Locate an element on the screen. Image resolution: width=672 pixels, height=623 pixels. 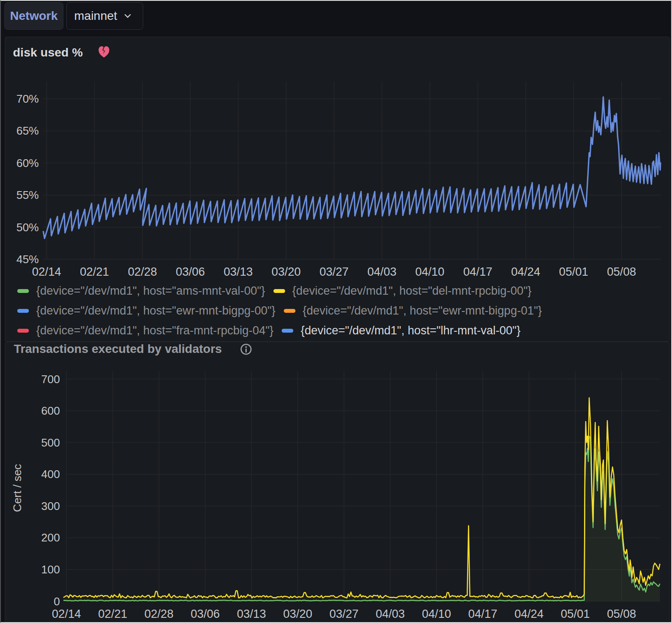
svg-text: 70% is located at coordinates (28, 99).